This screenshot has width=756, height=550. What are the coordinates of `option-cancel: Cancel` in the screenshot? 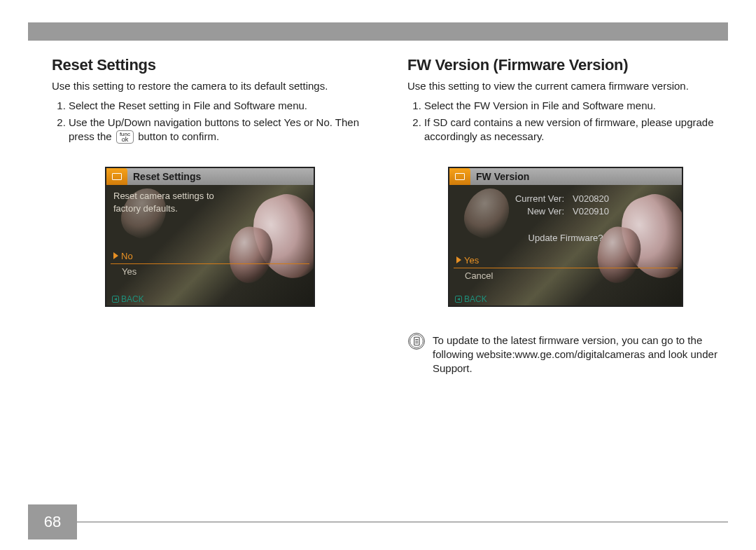 It's located at (479, 276).